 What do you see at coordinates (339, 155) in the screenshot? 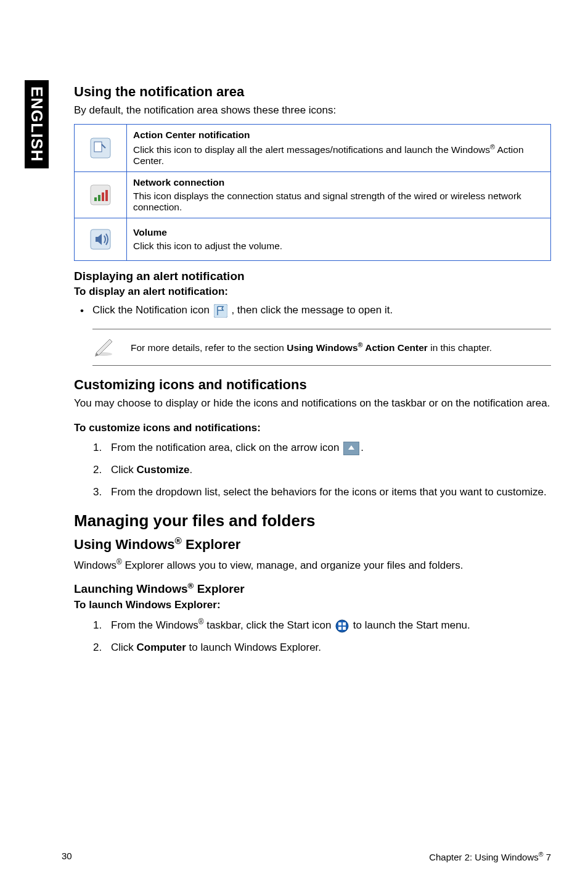
I see `action-center-desc: Click this icon to display all the alert…` at bounding box center [339, 155].